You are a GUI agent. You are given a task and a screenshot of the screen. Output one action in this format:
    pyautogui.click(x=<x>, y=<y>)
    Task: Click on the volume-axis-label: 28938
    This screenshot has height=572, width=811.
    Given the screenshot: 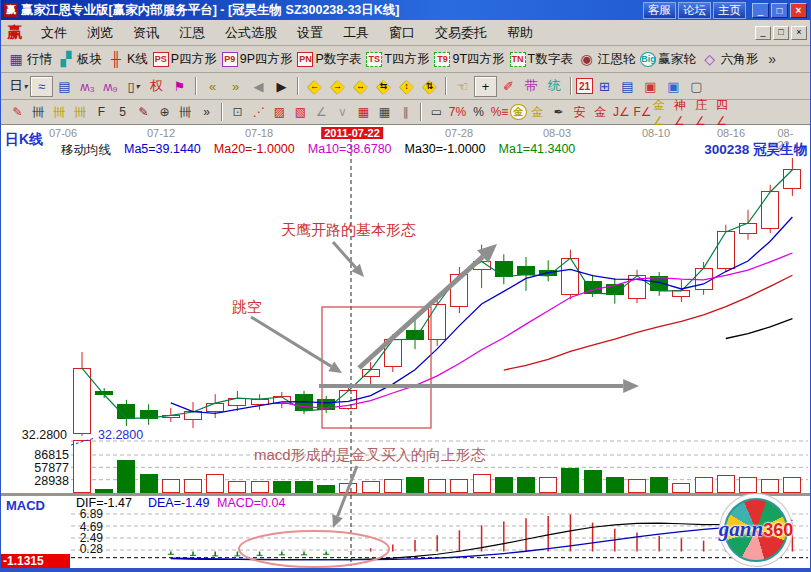 What is the action you would take?
    pyautogui.click(x=39, y=481)
    